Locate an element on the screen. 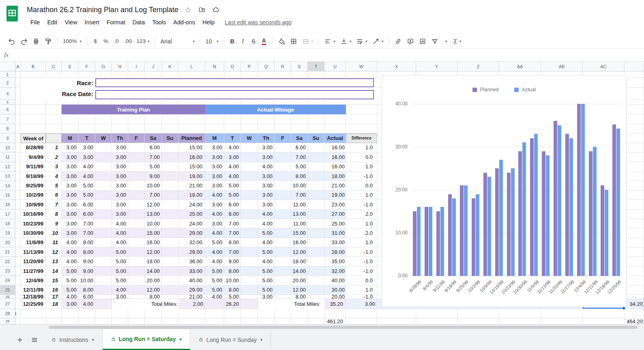 The height and width of the screenshot is (350, 644). cell: 30.00 is located at coordinates (335, 290).